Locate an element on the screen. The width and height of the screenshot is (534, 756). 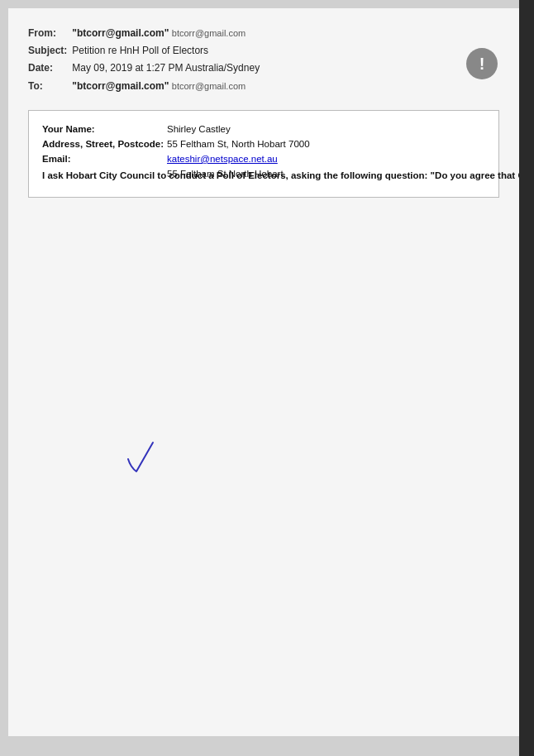
date-value: May 09, 2019 at 1:27 PM Australia/Sydney is located at coordinates (167, 68).